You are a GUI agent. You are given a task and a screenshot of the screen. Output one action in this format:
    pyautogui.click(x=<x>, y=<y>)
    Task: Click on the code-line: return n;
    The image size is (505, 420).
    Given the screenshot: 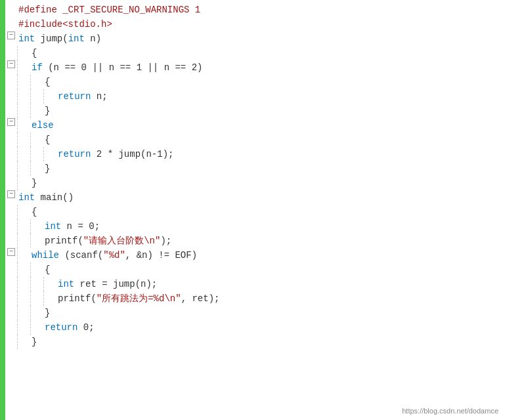 What is the action you would take?
    pyautogui.click(x=255, y=96)
    